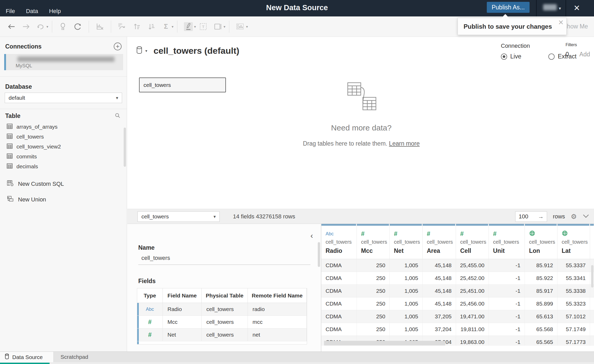 The width and height of the screenshot is (594, 364). What do you see at coordinates (585, 54) in the screenshot?
I see `filters-add-button: Add` at bounding box center [585, 54].